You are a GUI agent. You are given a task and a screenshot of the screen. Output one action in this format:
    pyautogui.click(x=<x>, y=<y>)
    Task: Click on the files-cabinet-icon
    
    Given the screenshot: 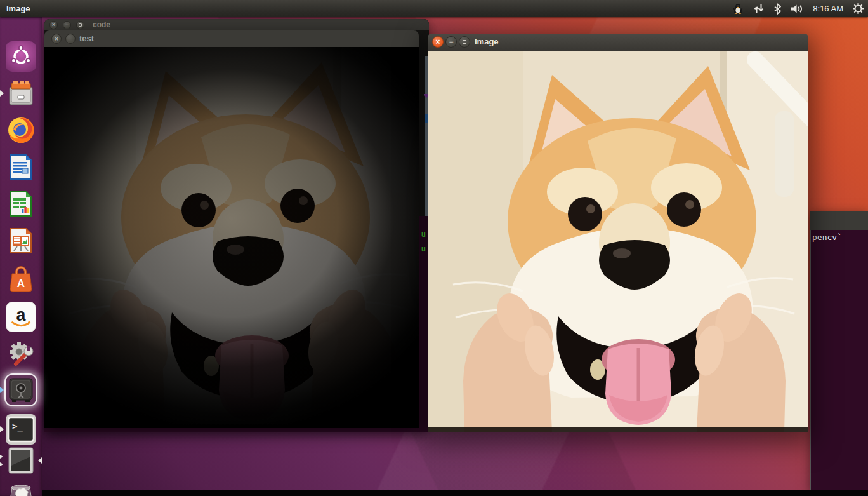 What is the action you would take?
    pyautogui.click(x=21, y=93)
    